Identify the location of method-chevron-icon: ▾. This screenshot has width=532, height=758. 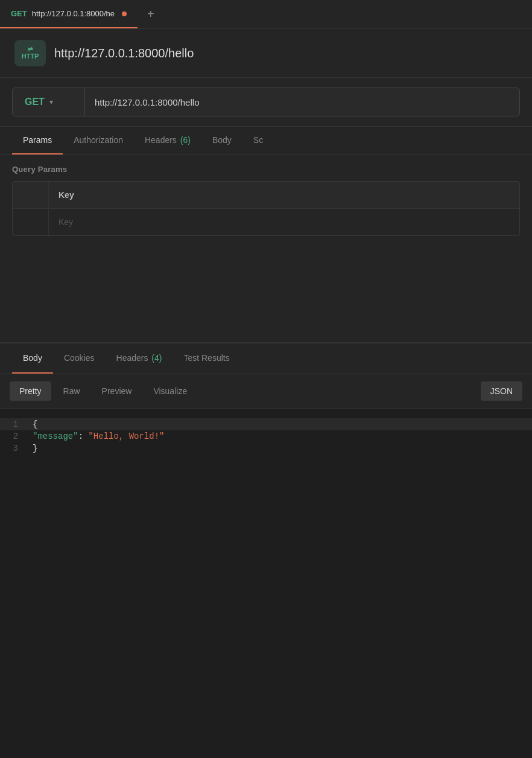
(51, 102).